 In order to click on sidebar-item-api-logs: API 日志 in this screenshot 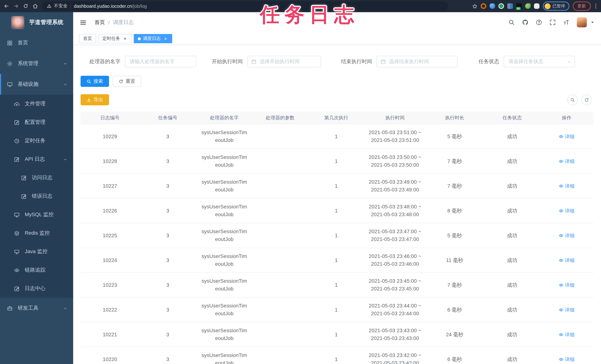, I will do `click(37, 159)`.